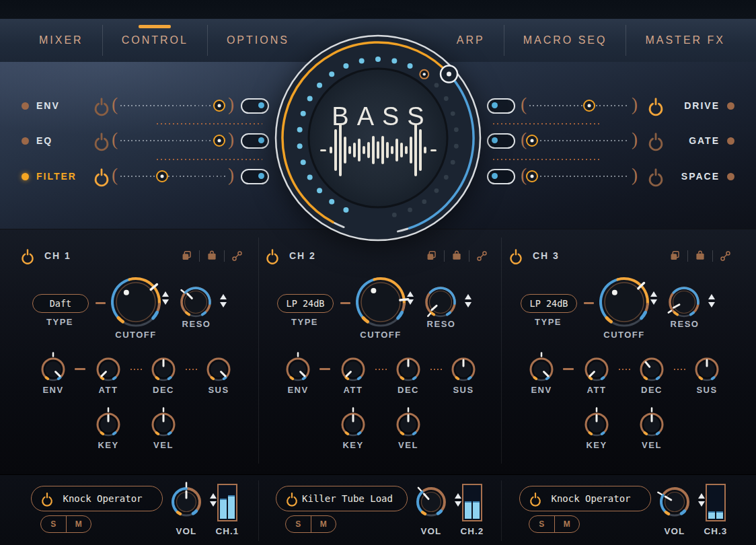  Describe the element at coordinates (102, 141) in the screenshot. I see `eq-power-button` at that location.